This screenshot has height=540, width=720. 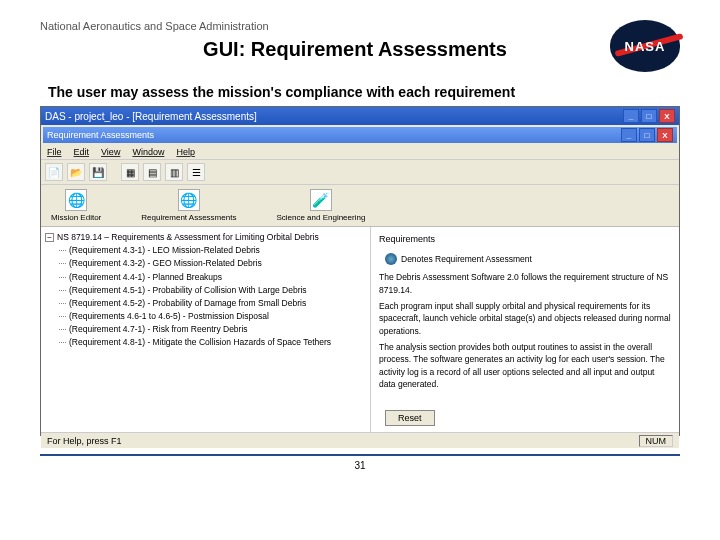 What do you see at coordinates (631, 116) in the screenshot?
I see `minimize-button: _` at bounding box center [631, 116].